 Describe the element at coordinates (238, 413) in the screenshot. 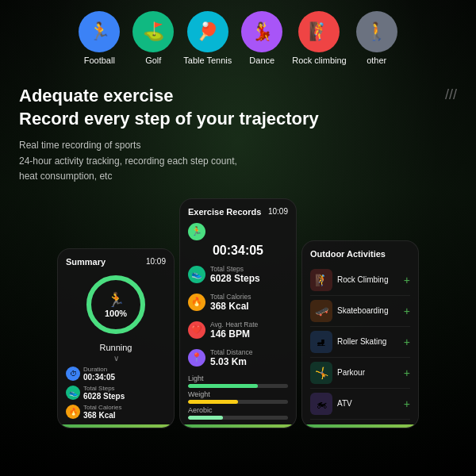

I see `progress-aerobic: Aerobic` at that location.